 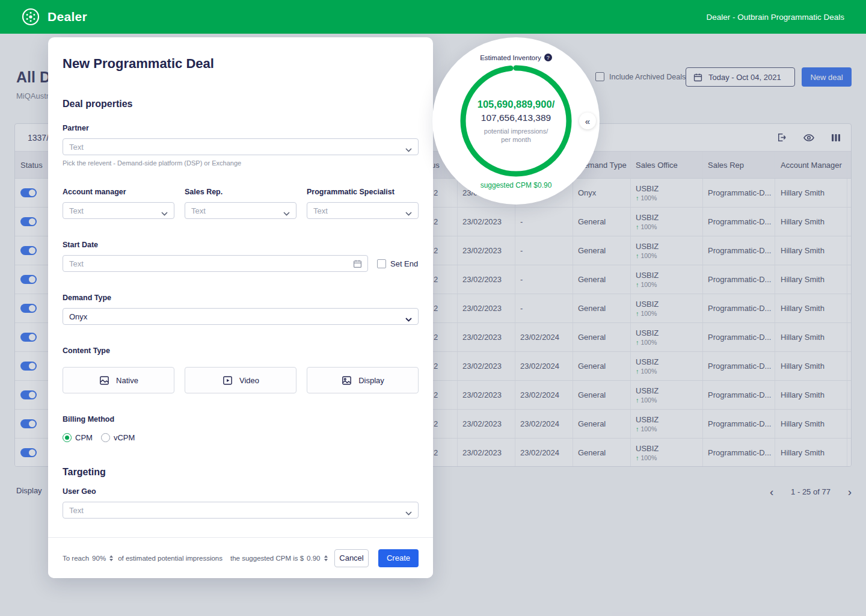 What do you see at coordinates (346, 380) in the screenshot?
I see `display-icon` at bounding box center [346, 380].